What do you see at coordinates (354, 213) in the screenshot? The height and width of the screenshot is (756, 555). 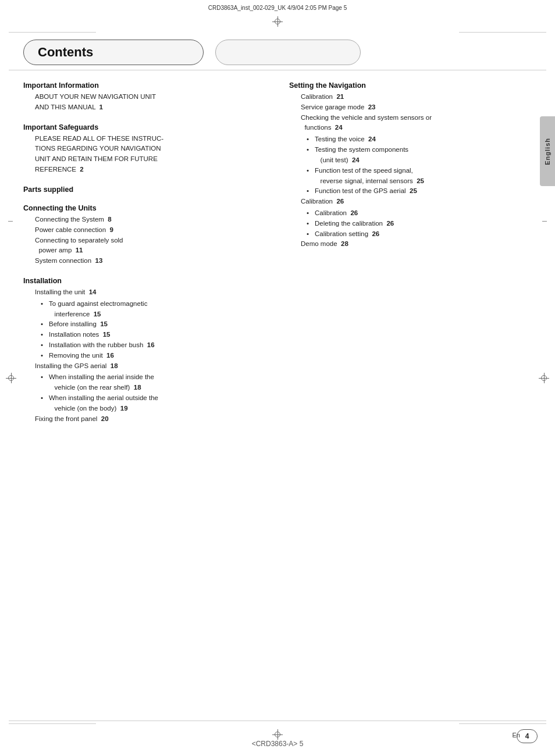 I see `page-num-26a: 26` at bounding box center [354, 213].